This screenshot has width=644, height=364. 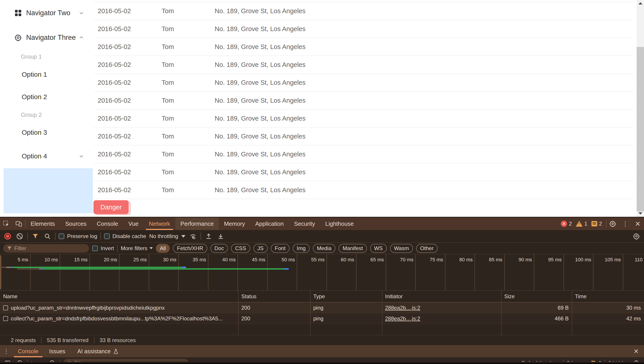 I want to click on log-levels-select: Default levels, so click(x=541, y=361).